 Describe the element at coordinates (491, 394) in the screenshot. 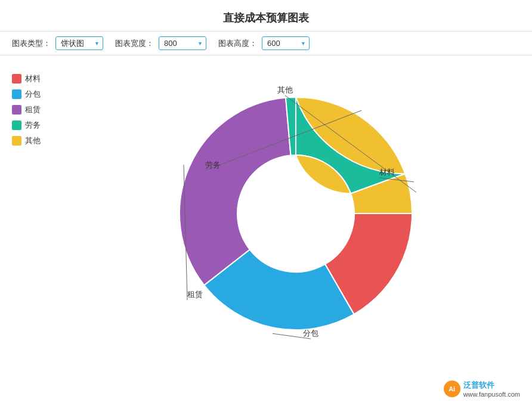

I see `website: www.fanpusoft.com` at that location.